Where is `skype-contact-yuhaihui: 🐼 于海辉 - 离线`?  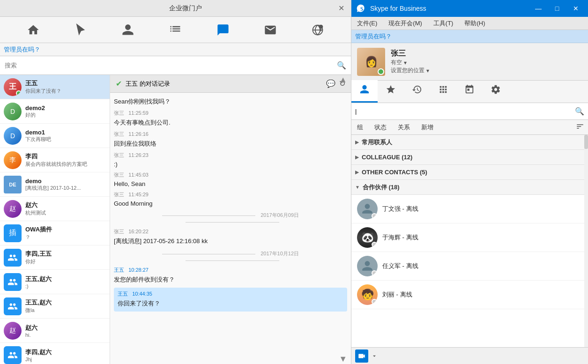
skype-contact-yuhaihui: 🐼 于海辉 - 离线 is located at coordinates (469, 238).